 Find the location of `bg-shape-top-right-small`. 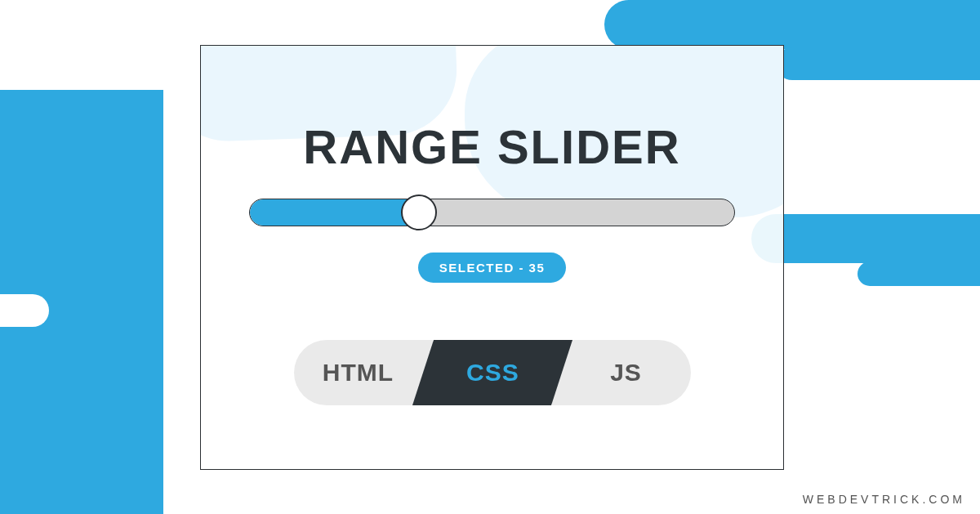

bg-shape-top-right-small is located at coordinates (878, 64).